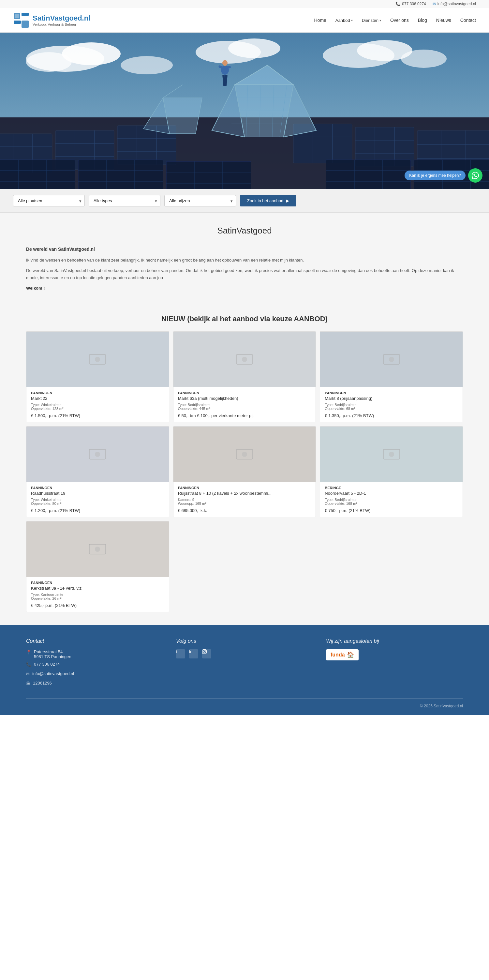 This screenshot has height=980, width=489. Describe the element at coordinates (244, 641) in the screenshot. I see `footer-social-title: Volg ons` at that location.